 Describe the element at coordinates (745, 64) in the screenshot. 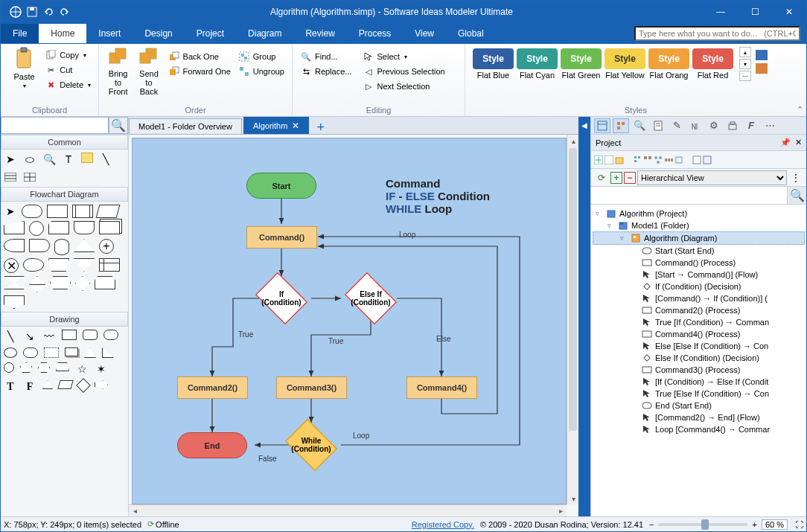

I see `styles-scroll-down: ▾` at that location.